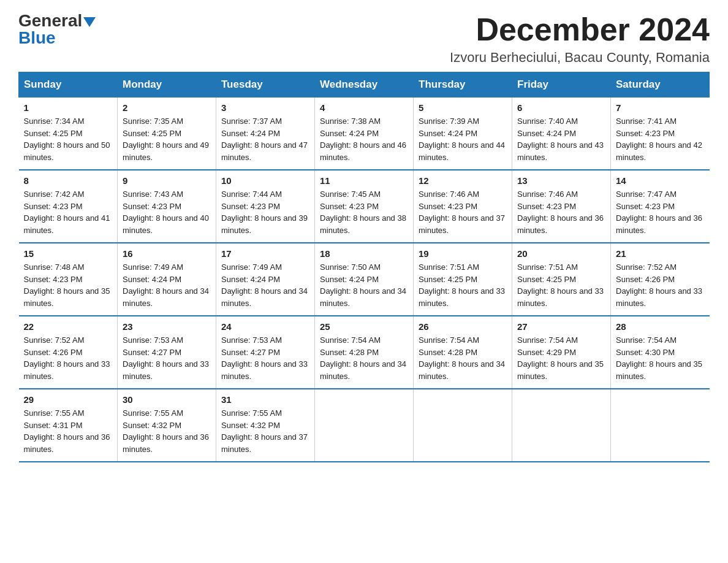 The image size is (728, 563). What do you see at coordinates (69, 352) in the screenshot?
I see `calendar-cell: 22 Sunrise: 7:52 AMSunset: 4:26 PMDaylig…` at bounding box center [69, 352].